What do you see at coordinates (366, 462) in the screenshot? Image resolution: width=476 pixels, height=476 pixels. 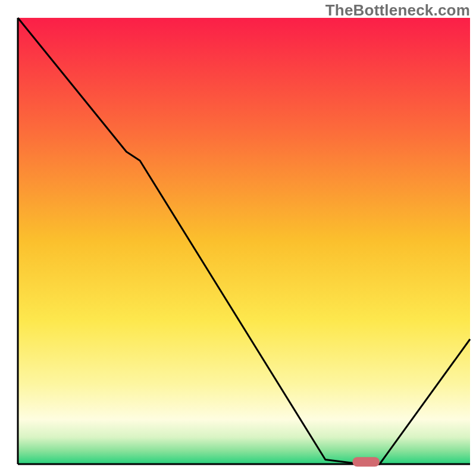 I see `optimal-marker` at bounding box center [366, 462].